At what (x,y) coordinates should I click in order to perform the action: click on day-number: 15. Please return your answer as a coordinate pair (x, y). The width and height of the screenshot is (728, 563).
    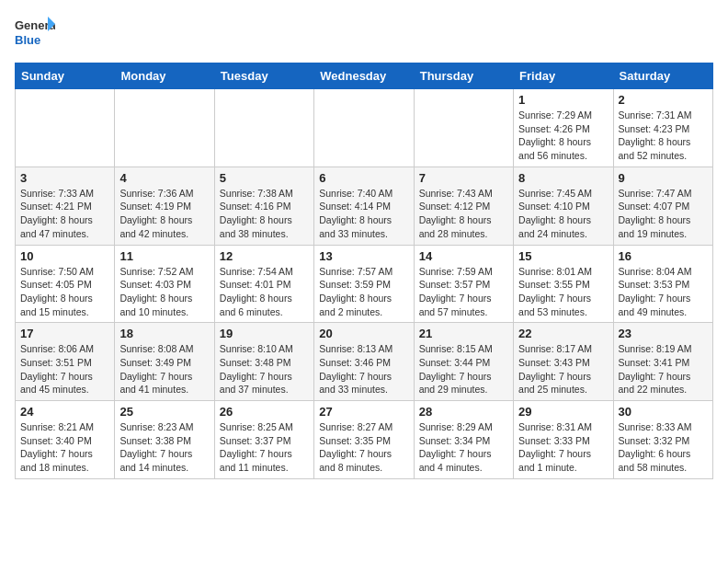
    Looking at the image, I should click on (563, 256).